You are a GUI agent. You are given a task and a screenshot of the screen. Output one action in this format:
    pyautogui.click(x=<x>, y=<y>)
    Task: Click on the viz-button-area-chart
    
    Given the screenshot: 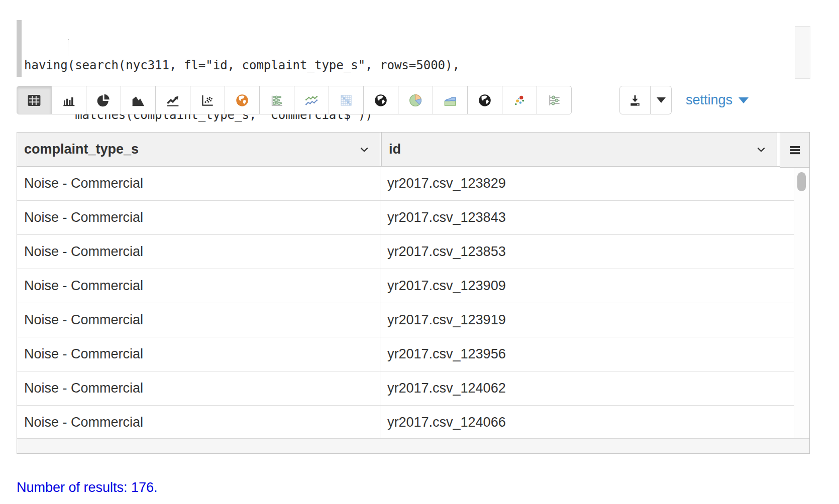 What is the action you would take?
    pyautogui.click(x=138, y=100)
    